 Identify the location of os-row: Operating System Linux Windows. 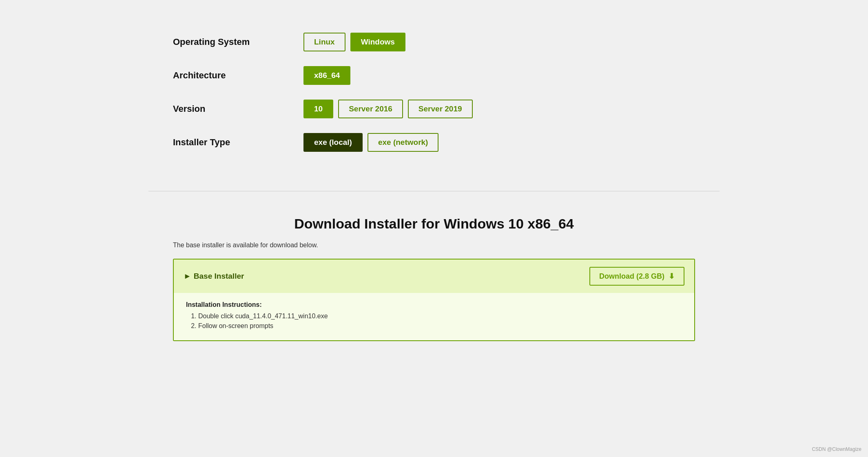
(434, 42).